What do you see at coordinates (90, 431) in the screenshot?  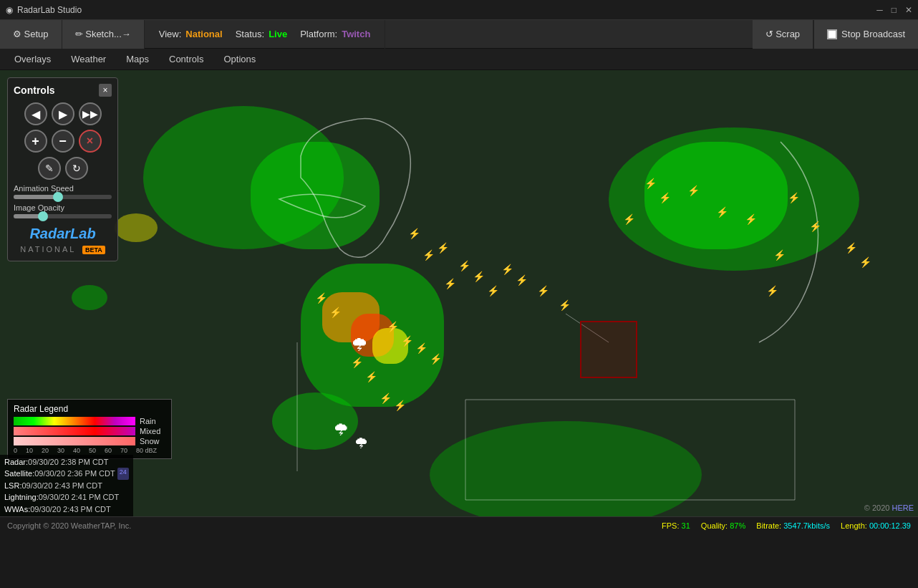 I see `legend-bars: Rain Mixed Snow` at bounding box center [90, 431].